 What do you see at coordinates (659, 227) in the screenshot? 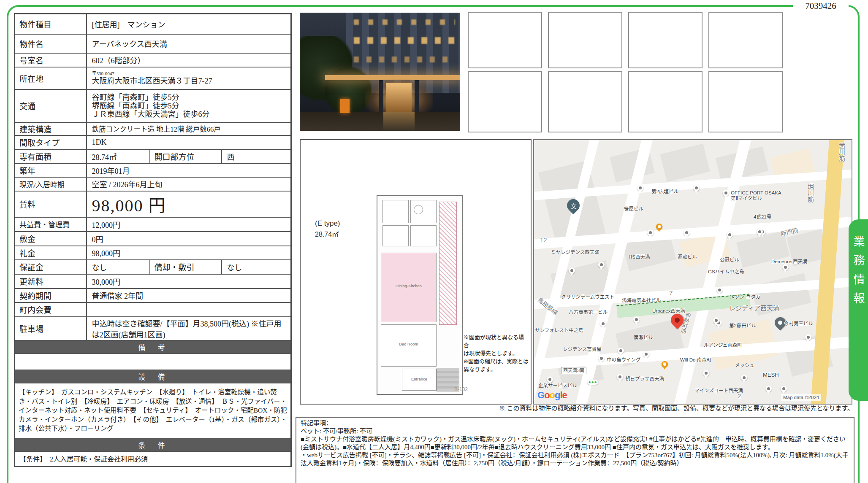
I see `restaurant-pin: Ψ` at bounding box center [659, 227].